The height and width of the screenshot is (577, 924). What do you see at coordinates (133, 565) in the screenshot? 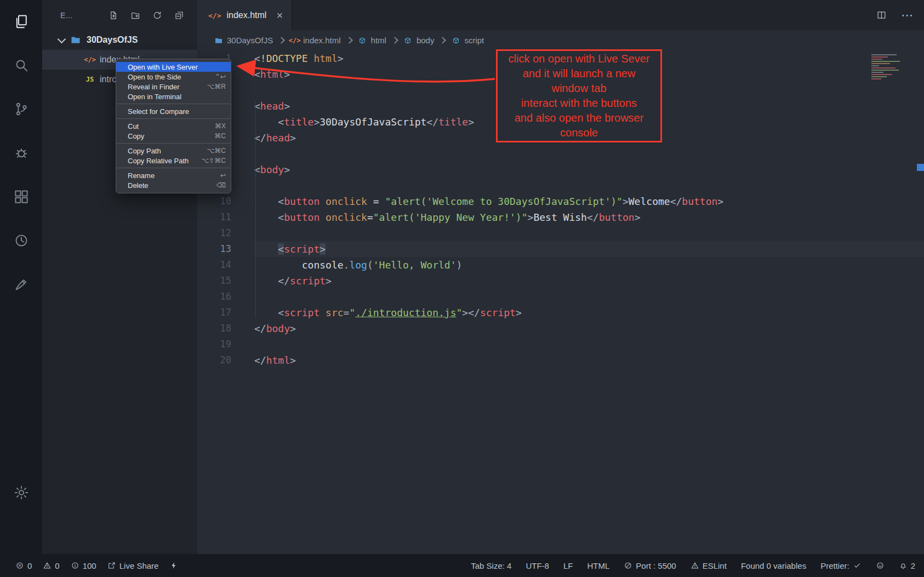
I see `live-share: Live Share` at bounding box center [133, 565].